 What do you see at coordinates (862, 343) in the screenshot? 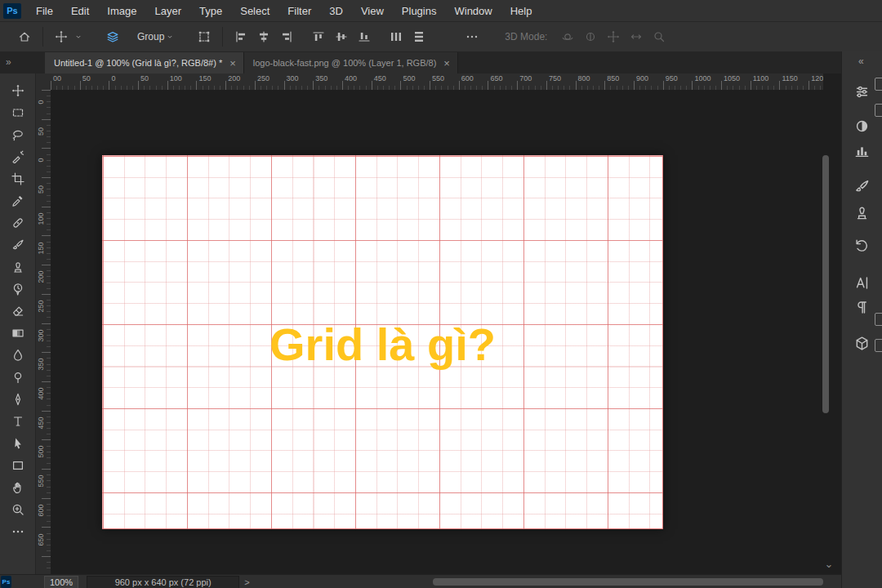
I see `panel-libraries-icon` at bounding box center [862, 343].